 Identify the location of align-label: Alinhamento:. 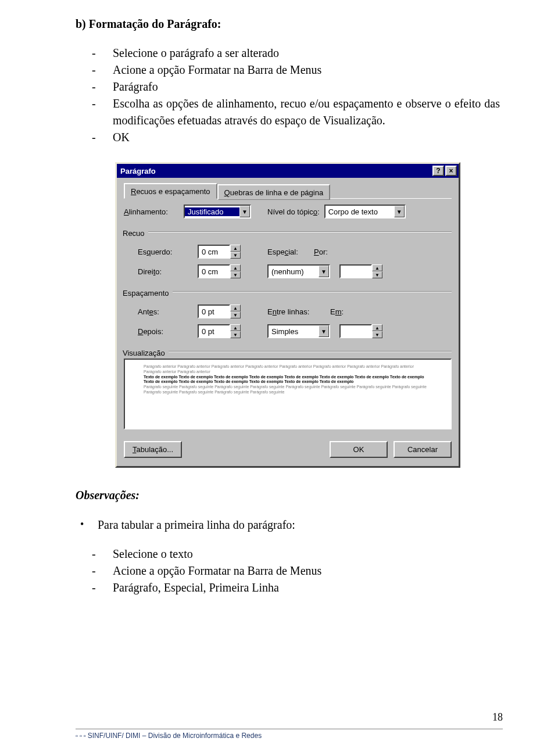
(151, 212).